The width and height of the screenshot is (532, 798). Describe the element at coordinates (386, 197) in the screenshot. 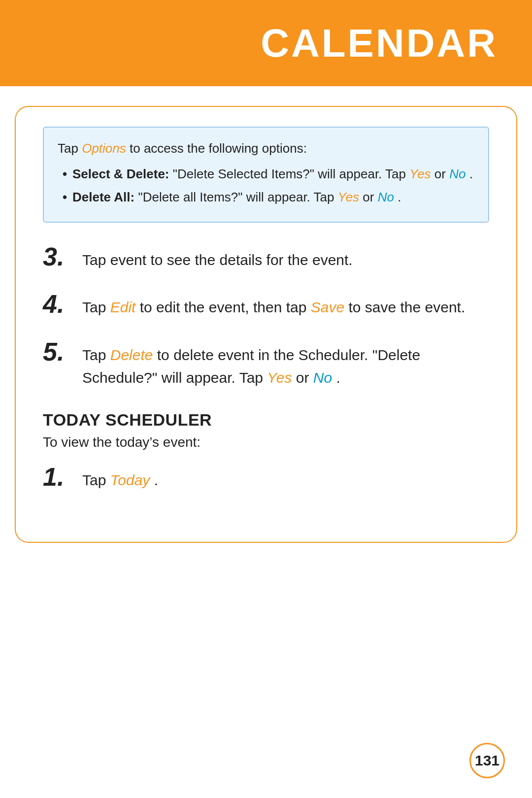

I see `delete-all-no: No` at that location.